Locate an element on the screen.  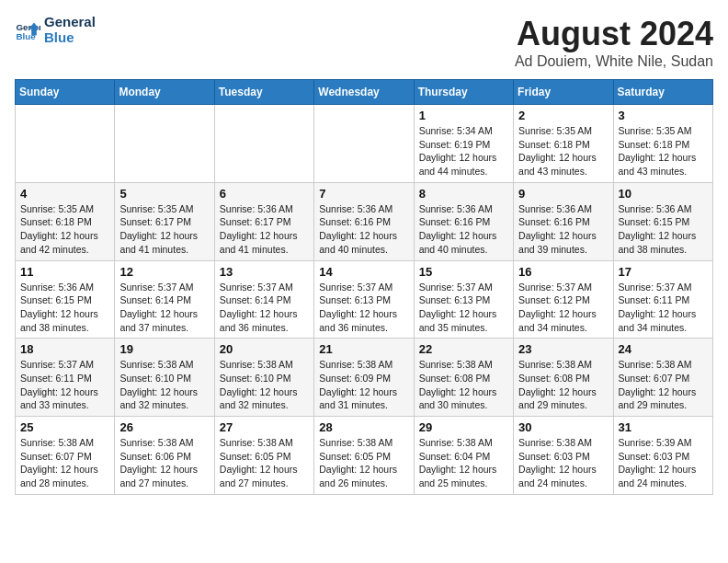
day-number: 17 is located at coordinates (664, 272).